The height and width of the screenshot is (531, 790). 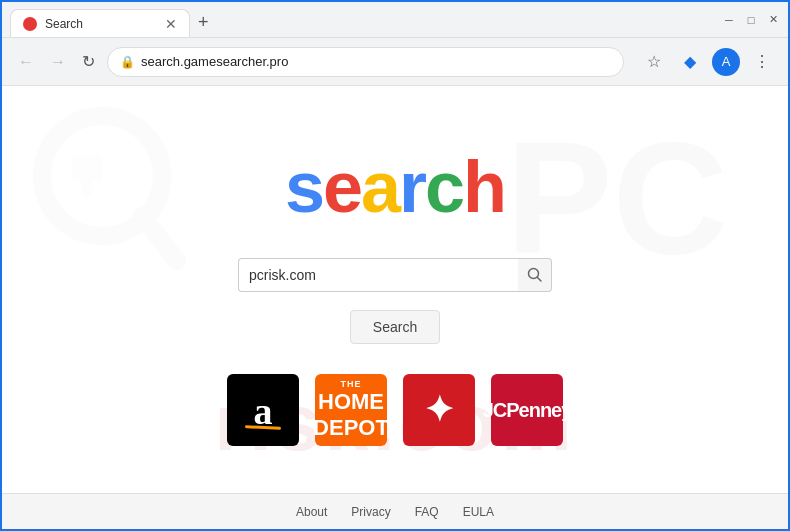 I want to click on tab-favicon, so click(x=30, y=24).